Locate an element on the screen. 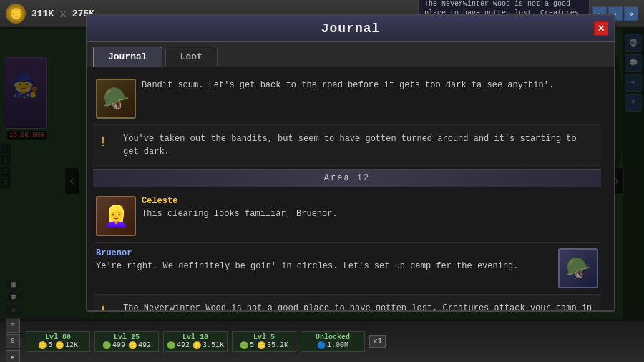 The height and width of the screenshot is (362, 644). system-message-1: ! You've taken out the bandits, but seem… is located at coordinates (347, 146).